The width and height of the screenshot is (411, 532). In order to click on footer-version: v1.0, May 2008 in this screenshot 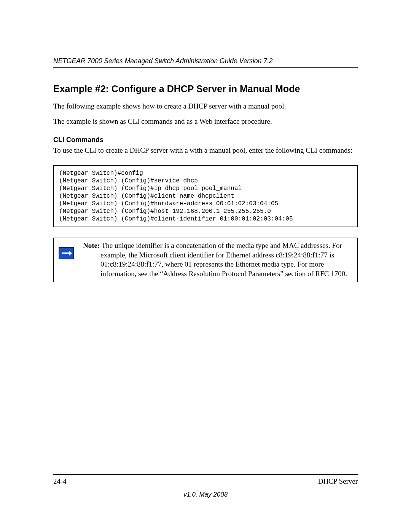, I will do `click(206, 495)`.